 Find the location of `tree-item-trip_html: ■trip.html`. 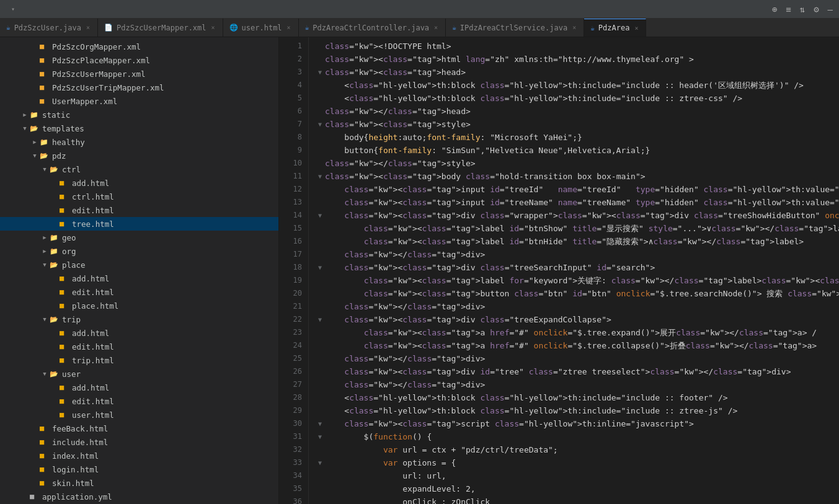

tree-item-trip_html: ■trip.html is located at coordinates (139, 360).